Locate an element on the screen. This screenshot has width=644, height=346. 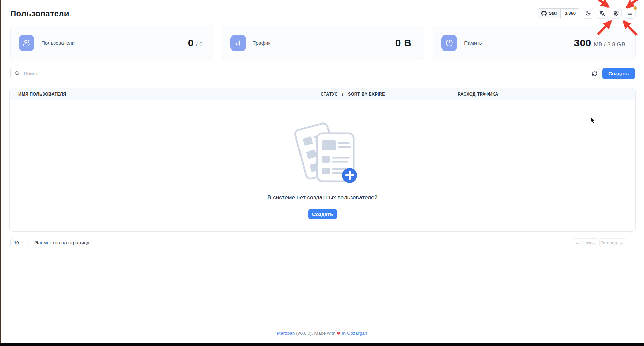
chevron-down-icon is located at coordinates (23, 243).